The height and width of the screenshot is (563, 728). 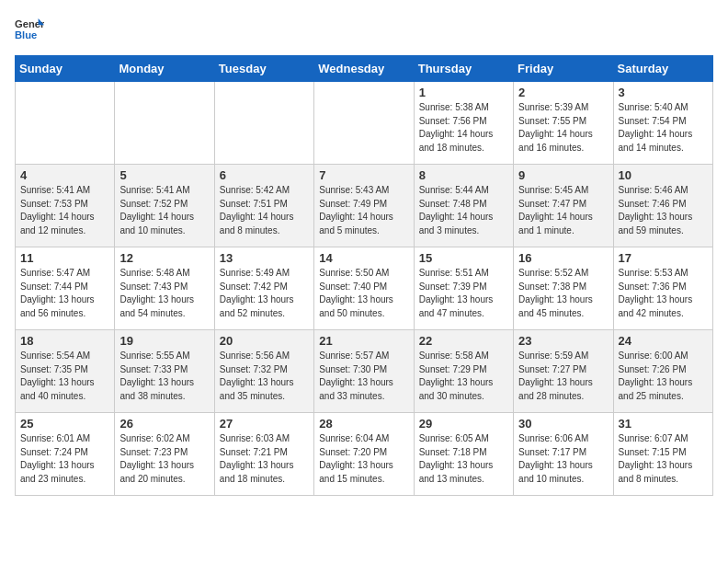 I want to click on page-header: General Blue, so click(x=364, y=29).